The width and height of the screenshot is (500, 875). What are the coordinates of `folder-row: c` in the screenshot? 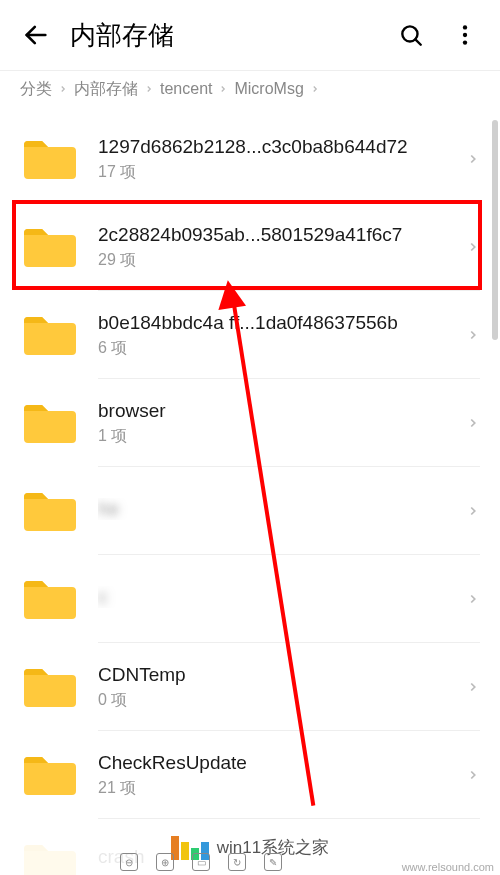 It's located at (250, 599).